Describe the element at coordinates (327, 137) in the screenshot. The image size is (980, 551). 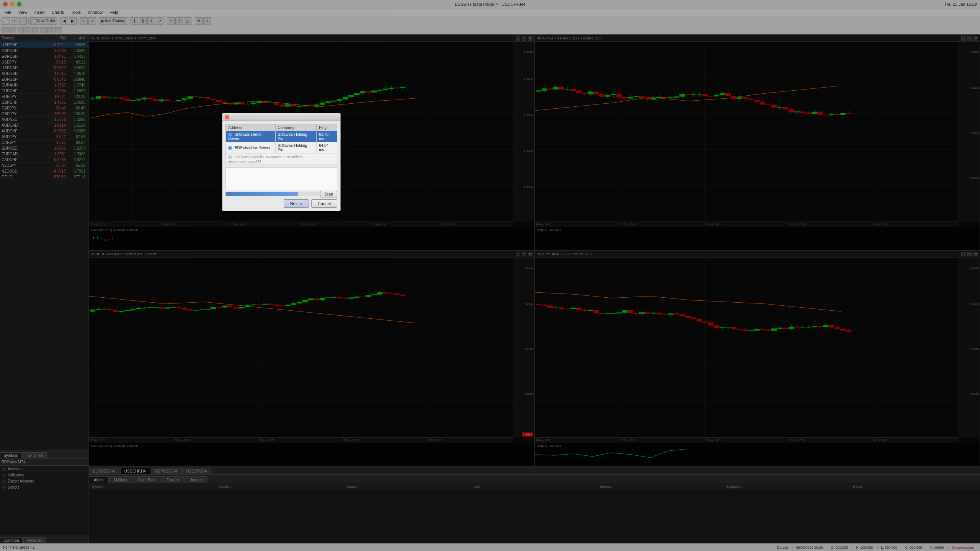
I see `demo-ping: 63.70 ms` at that location.